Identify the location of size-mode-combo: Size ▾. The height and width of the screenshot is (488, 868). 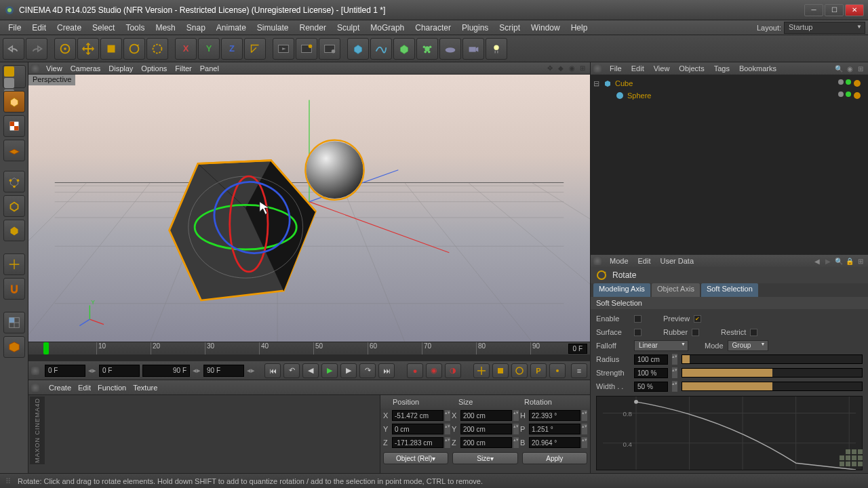
(485, 458).